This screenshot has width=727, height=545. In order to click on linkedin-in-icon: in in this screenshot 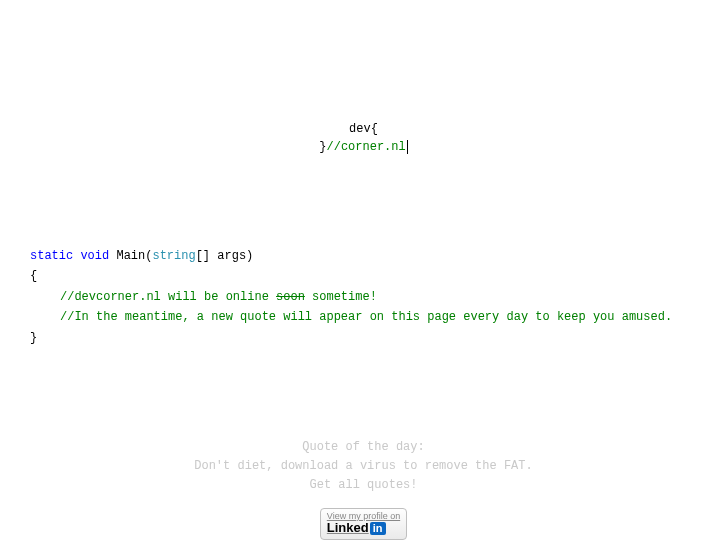, I will do `click(378, 528)`.